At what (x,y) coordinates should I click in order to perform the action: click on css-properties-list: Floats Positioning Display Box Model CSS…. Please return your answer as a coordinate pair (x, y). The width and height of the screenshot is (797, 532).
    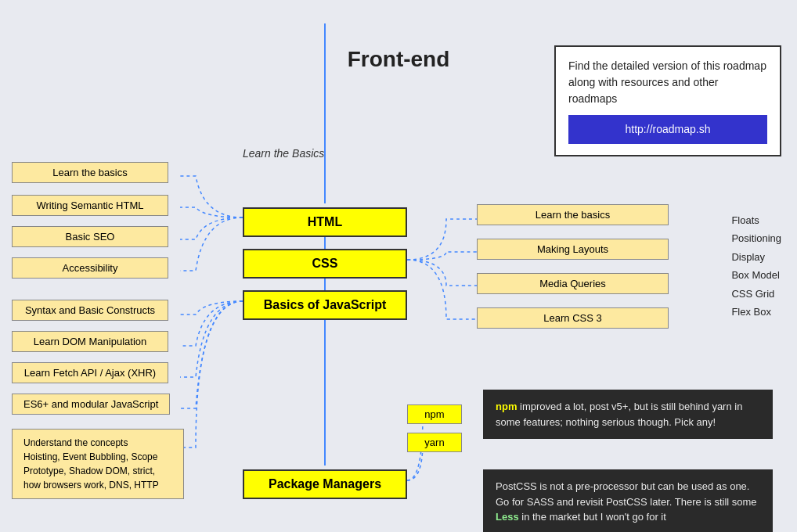
    Looking at the image, I should click on (756, 266).